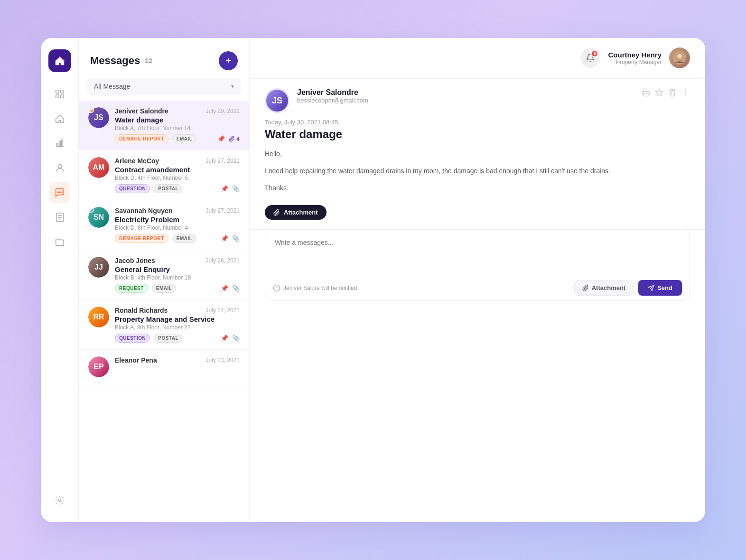 The image size is (746, 560). Describe the element at coordinates (60, 193) in the screenshot. I see `sidebar-item-messages` at that location.